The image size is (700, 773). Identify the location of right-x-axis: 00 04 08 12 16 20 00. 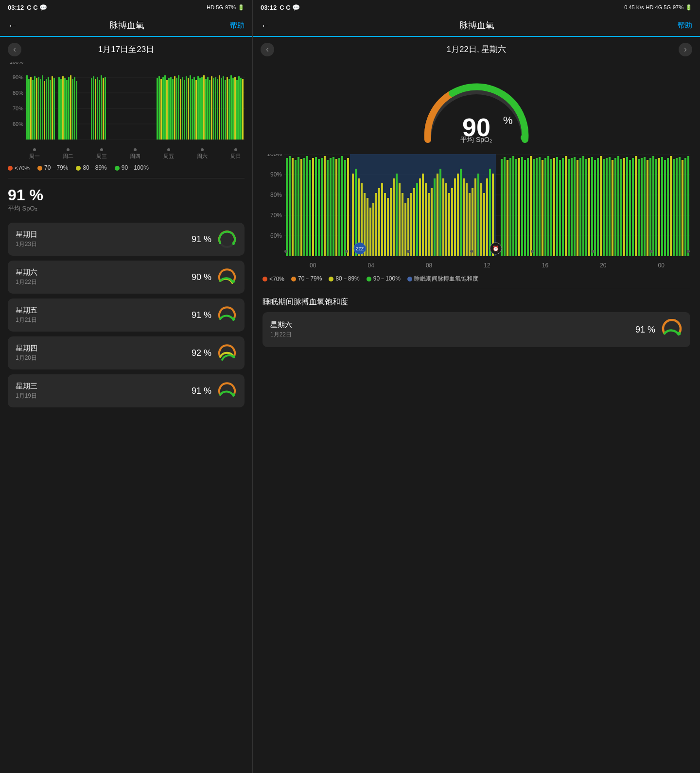
(487, 267).